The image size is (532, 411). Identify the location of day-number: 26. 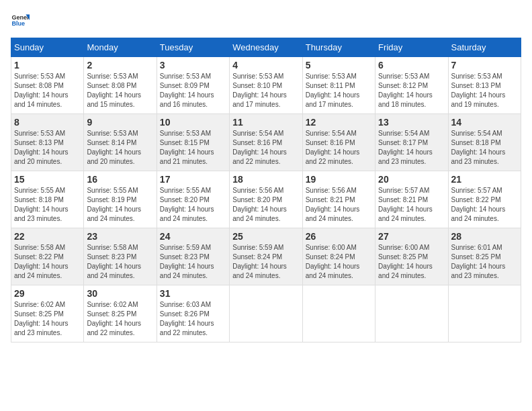
(339, 236).